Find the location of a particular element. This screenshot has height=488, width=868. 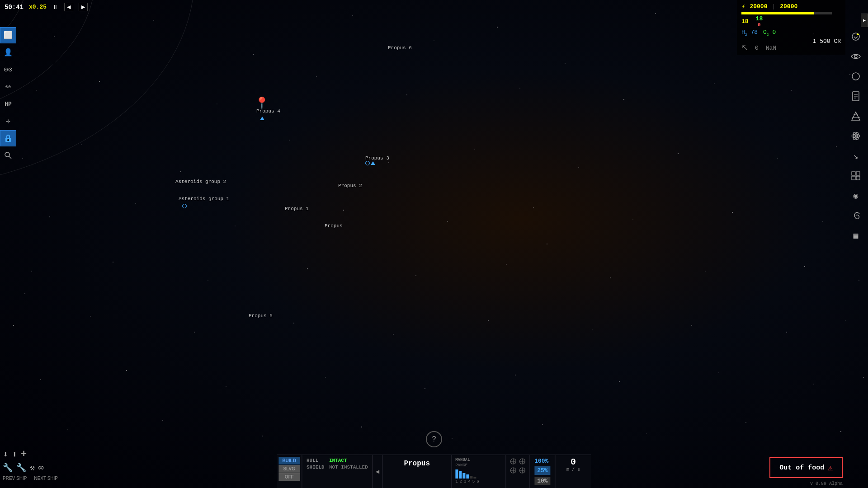

next-time-button: ▶ is located at coordinates (83, 7).